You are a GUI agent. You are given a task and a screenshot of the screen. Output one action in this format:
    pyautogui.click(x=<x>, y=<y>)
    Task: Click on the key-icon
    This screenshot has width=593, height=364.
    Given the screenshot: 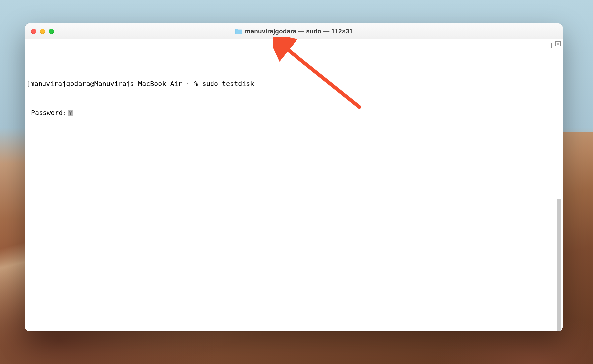 What is the action you would take?
    pyautogui.click(x=70, y=113)
    